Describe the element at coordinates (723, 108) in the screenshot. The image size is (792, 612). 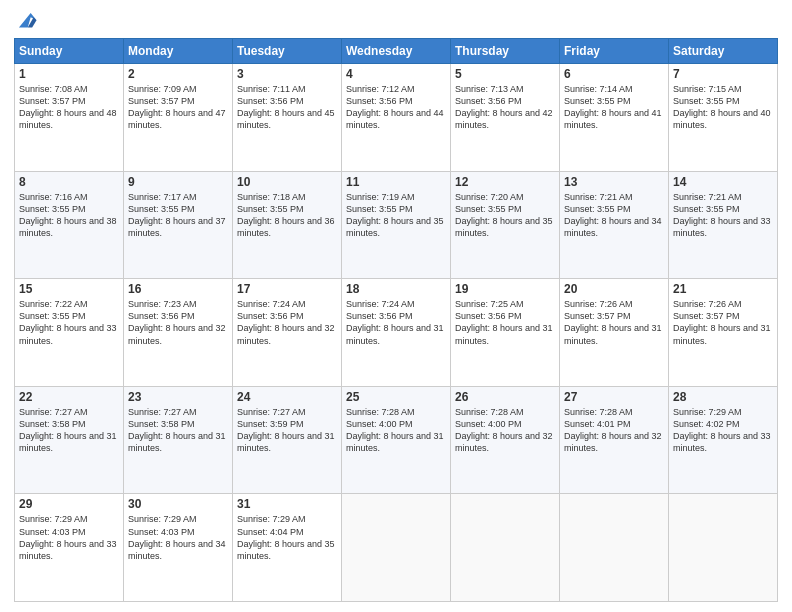
I see `cell-text: Sunrise: 7:15 AMSunset: 3:55 PMDaylight:…` at that location.